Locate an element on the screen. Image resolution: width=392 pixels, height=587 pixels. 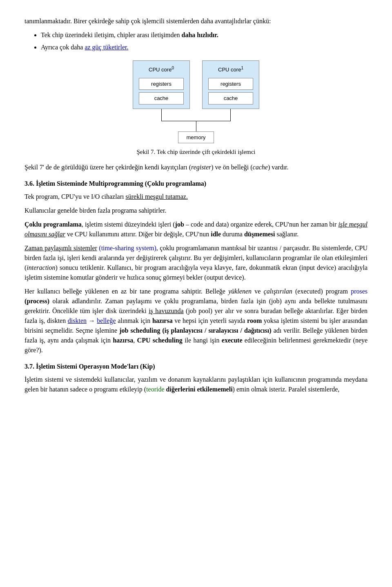
cpu-core-1: CPU core1 registers cache is located at coordinates (231, 85).